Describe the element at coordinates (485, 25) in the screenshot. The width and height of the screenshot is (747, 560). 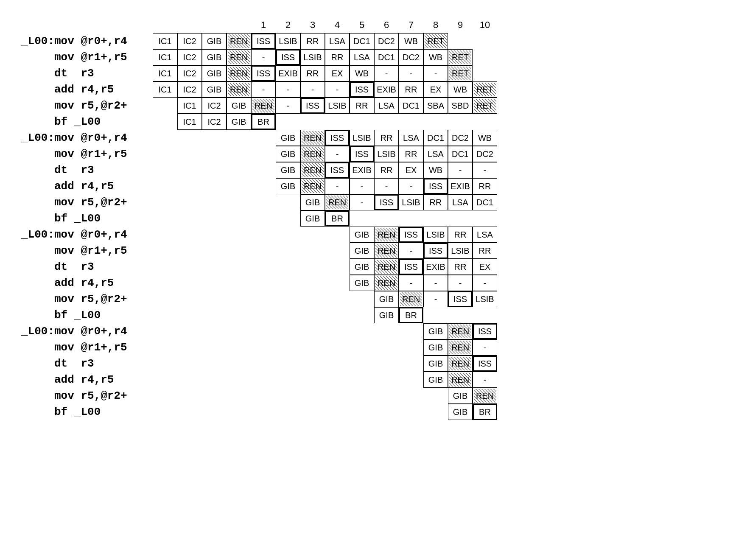
I see `cycle-header: 10` at that location.